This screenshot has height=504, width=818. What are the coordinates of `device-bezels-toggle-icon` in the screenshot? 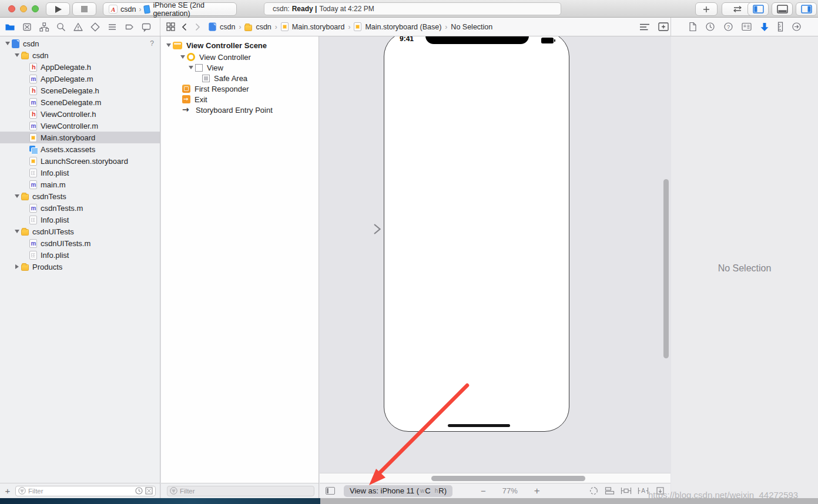 It's located at (330, 491).